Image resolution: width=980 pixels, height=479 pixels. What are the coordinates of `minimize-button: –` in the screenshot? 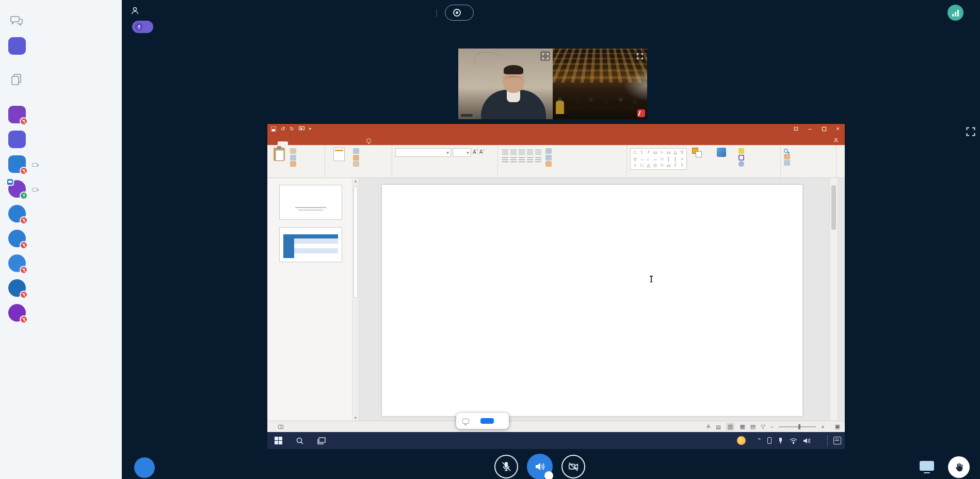 It's located at (810, 129).